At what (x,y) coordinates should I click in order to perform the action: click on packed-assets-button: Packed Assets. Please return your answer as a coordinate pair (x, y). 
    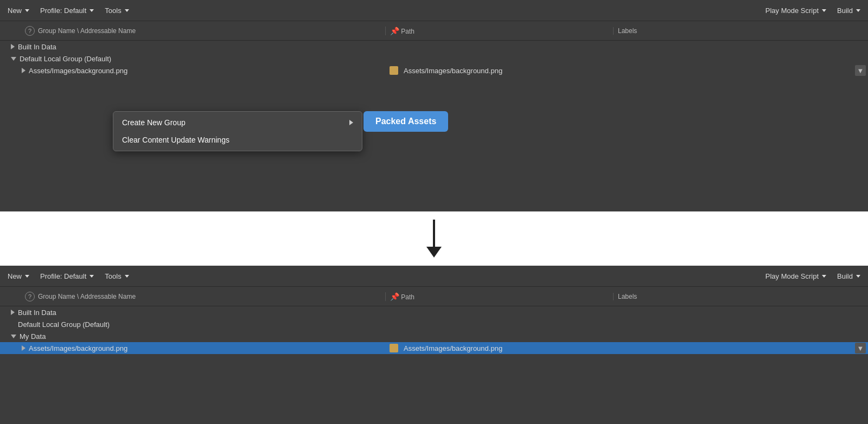
    Looking at the image, I should click on (406, 121).